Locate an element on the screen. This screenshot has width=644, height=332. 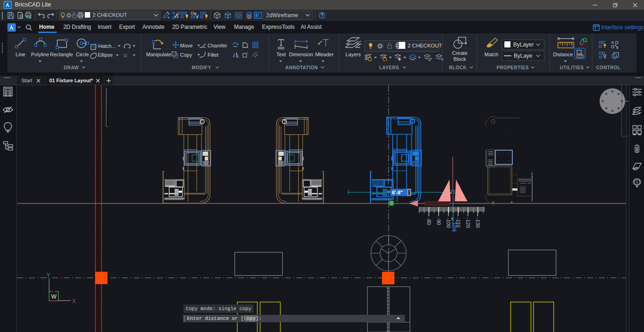
svg-text: 8'-8" is located at coordinates (397, 193).